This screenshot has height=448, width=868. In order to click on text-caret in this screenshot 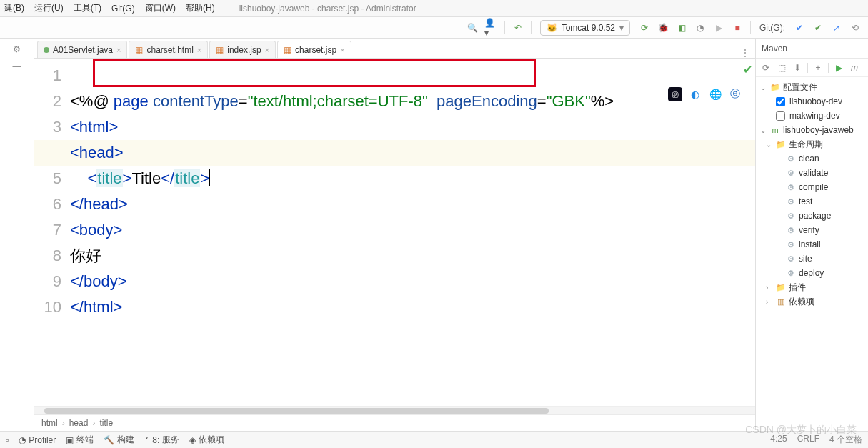, I will do `click(210, 178)`.